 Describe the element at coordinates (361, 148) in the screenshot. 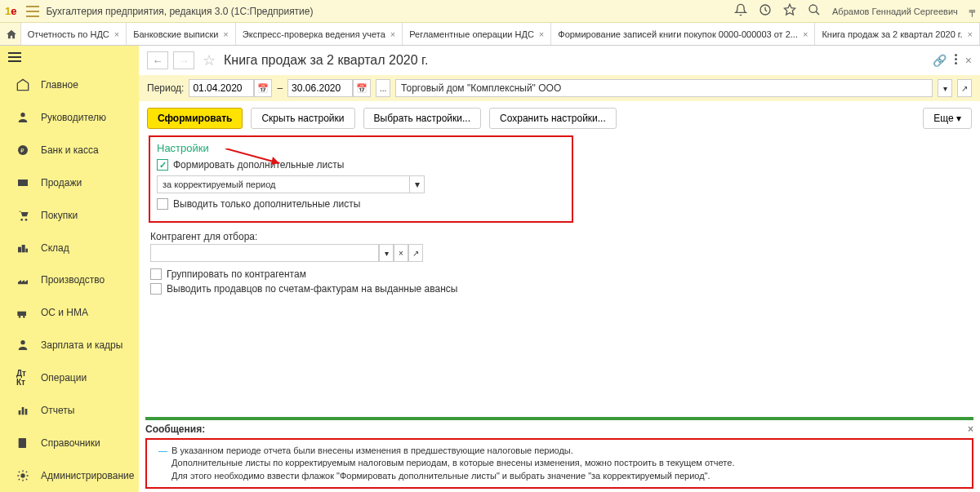

I see `settings-title: Настройки` at that location.